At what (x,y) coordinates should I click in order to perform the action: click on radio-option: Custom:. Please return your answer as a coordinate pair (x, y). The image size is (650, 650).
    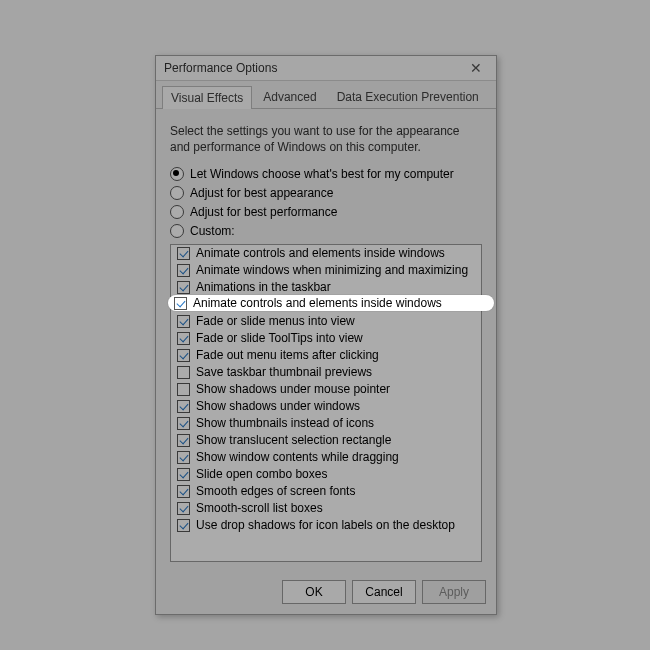
    Looking at the image, I should click on (326, 231).